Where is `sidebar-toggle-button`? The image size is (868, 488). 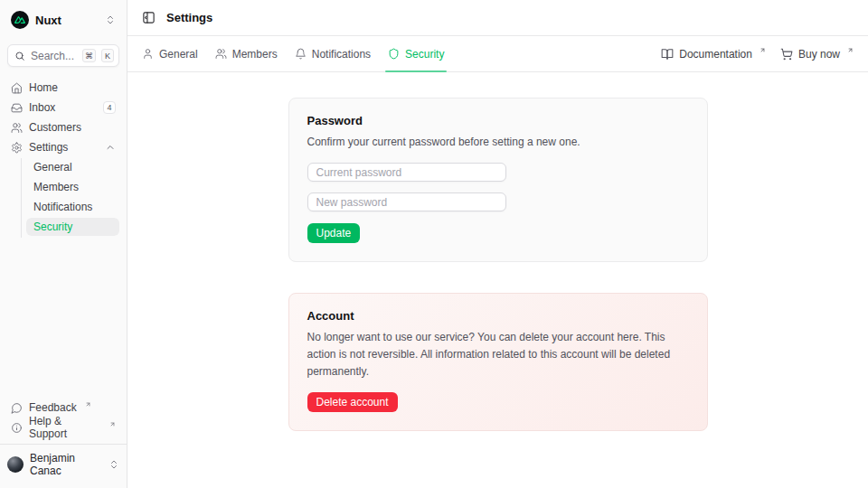
sidebar-toggle-button is located at coordinates (148, 18).